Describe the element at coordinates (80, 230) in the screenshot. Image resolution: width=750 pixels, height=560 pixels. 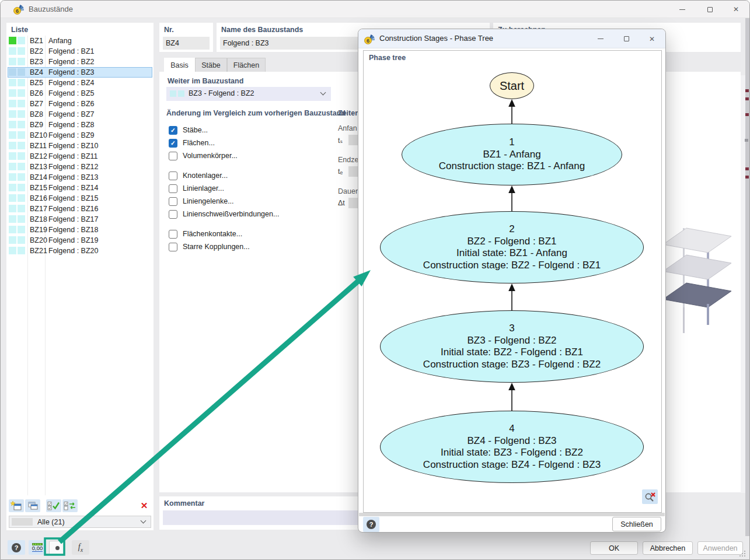
I see `list-item-BZ19: BZ19Folgend : BZ18` at that location.